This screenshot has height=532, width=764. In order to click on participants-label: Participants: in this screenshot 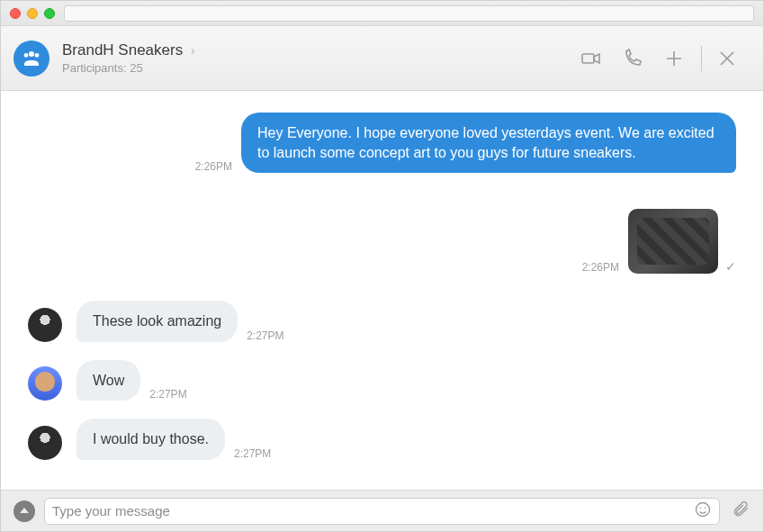, I will do `click(94, 68)`.